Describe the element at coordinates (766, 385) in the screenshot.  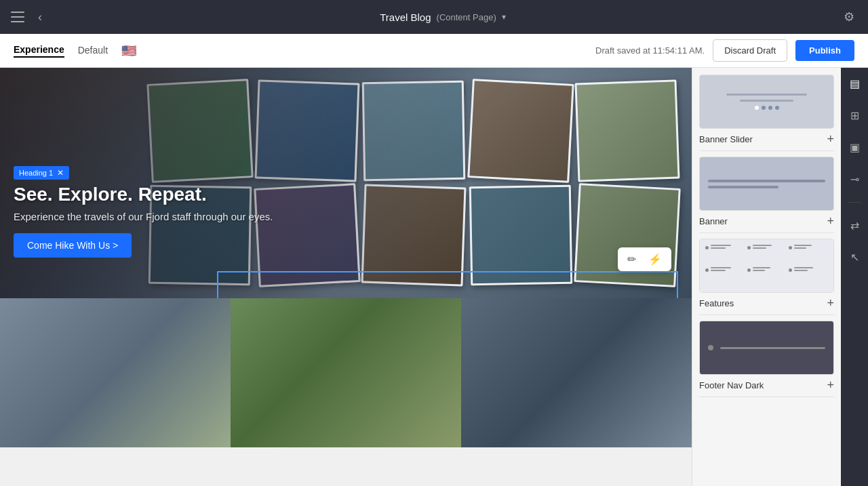
I see `footer-nav-dark-block-footer: Footer Nav Dark +` at that location.